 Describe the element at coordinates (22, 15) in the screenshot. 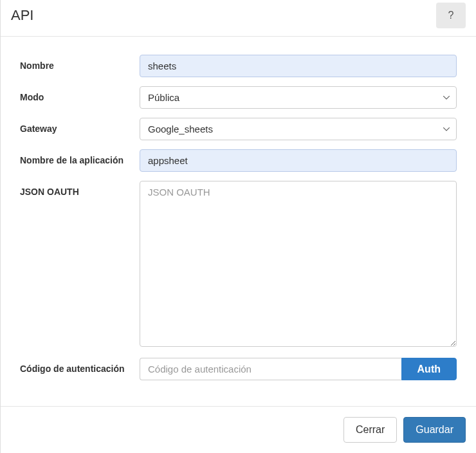

I see `page-title: API` at that location.